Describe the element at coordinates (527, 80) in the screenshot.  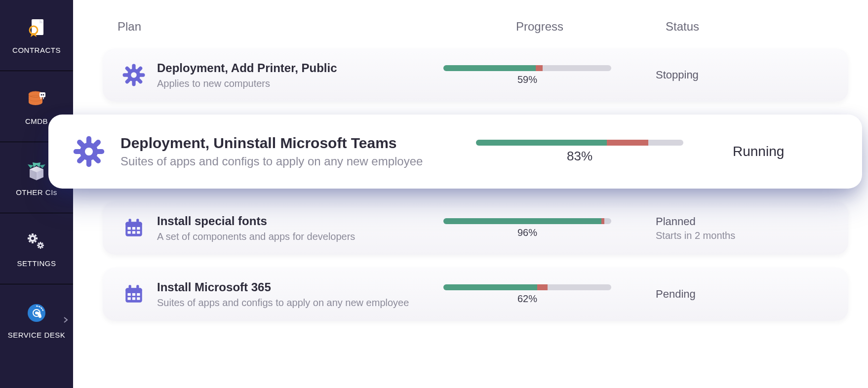
I see `progress-label: 59%` at that location.